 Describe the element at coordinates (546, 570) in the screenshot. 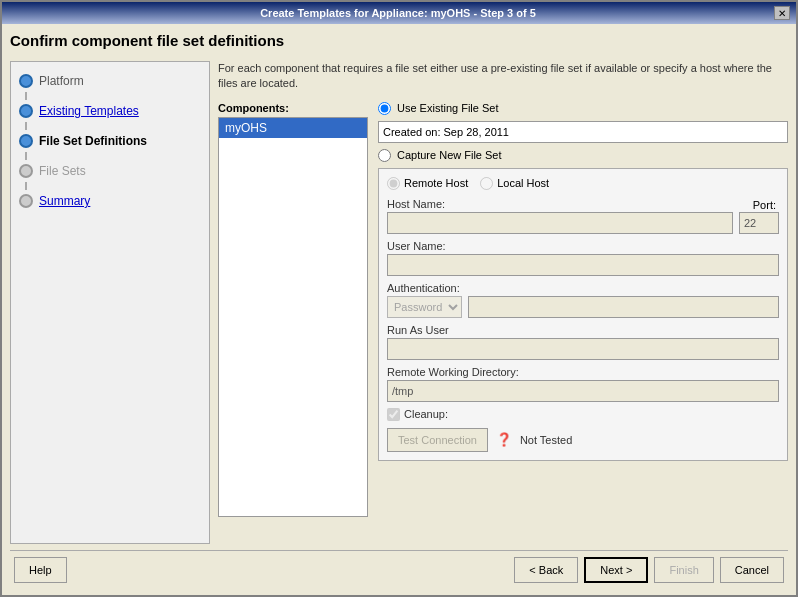

I see `back-button: < Back` at that location.